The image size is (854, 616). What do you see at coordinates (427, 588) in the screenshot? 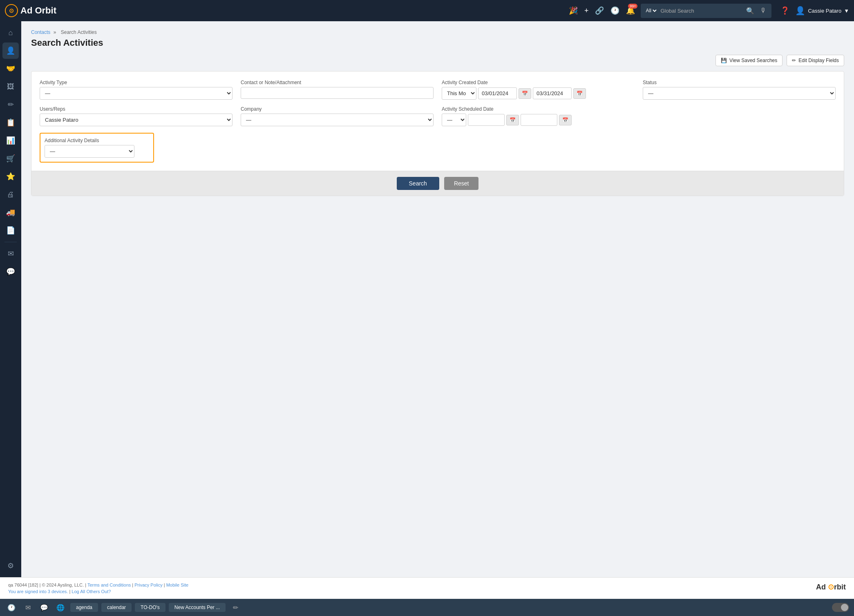
I see `footer: Ad ⊙rbit qa 76044 [182] | © 2024 Aysling…` at bounding box center [427, 588].